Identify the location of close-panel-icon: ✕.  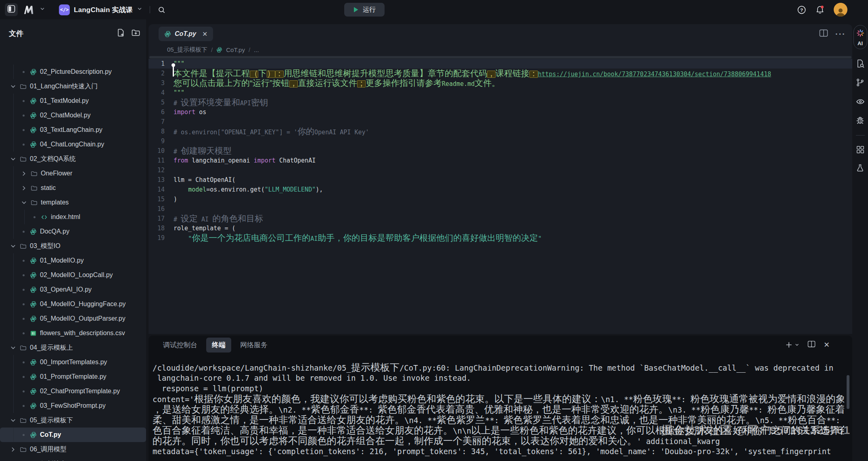
(826, 345).